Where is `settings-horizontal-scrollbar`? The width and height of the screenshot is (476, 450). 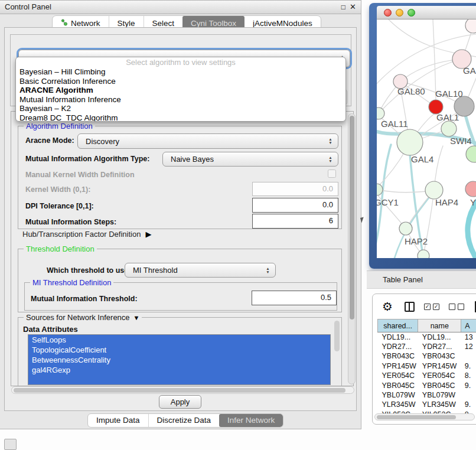
settings-horizontal-scrollbar is located at coordinates (183, 390).